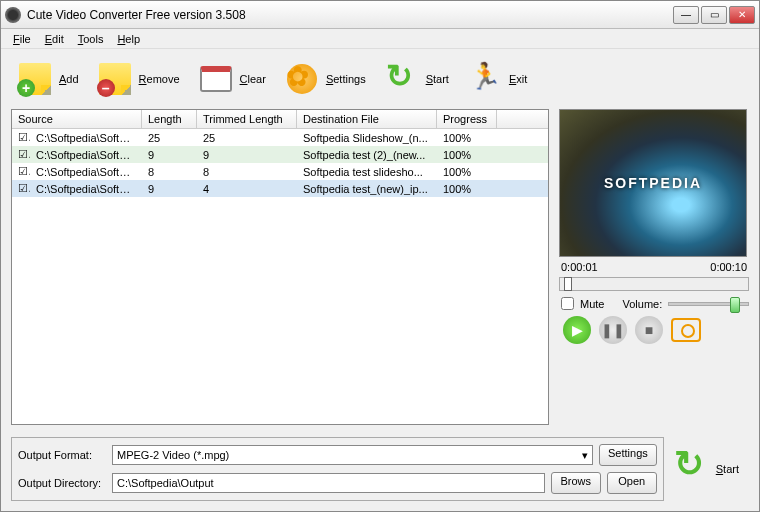 The image size is (760, 512). I want to click on table-row: ☑ C:\Softpedia\Softpedi... 25 25 Softped…, so click(280, 138).